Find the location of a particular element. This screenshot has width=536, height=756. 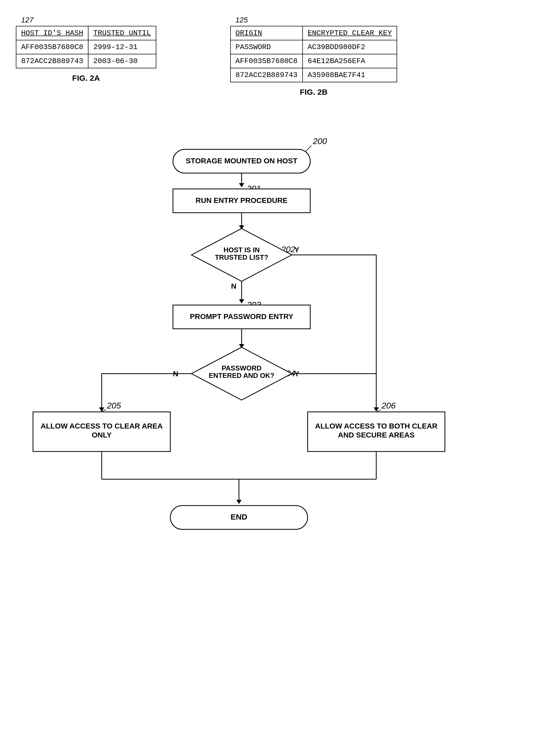

node-206-label1: ALLOW ACCESS TO BOTH CLEAR is located at coordinates (376, 426).